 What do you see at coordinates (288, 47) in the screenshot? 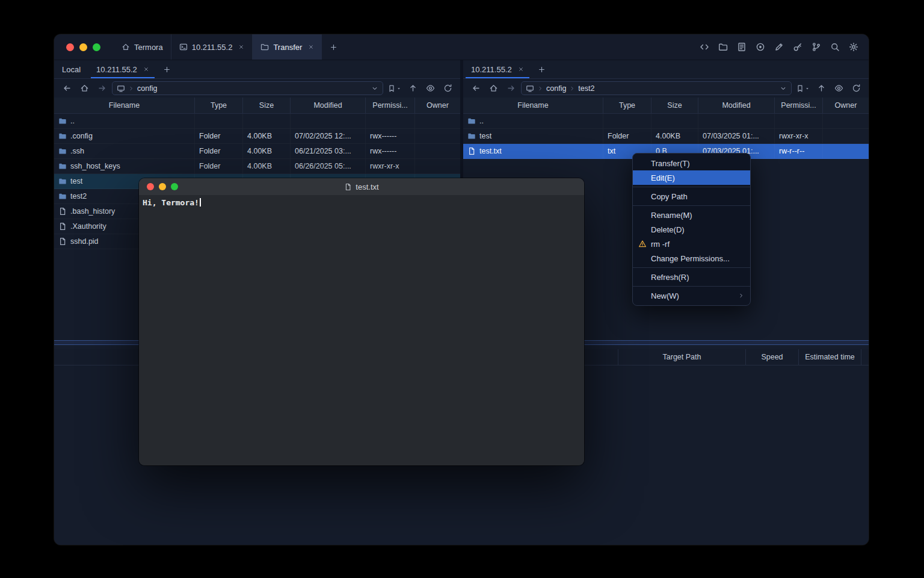
I see `tab-transfer-label: Transfer` at bounding box center [288, 47].